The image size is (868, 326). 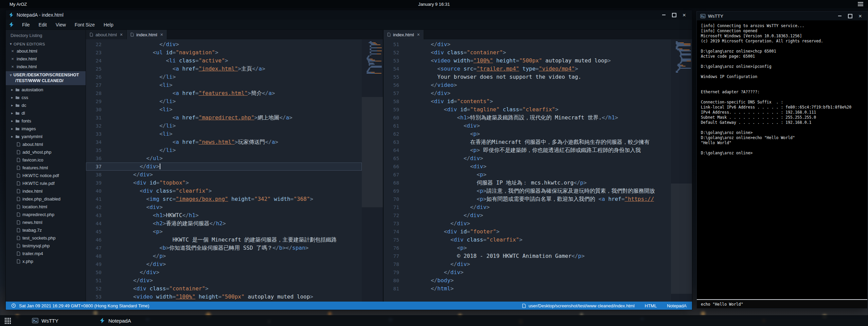 What do you see at coordinates (224, 224) in the screenshot?
I see `code-line: 44 <h2>香港的建築伺服器</h2>` at bounding box center [224, 224].